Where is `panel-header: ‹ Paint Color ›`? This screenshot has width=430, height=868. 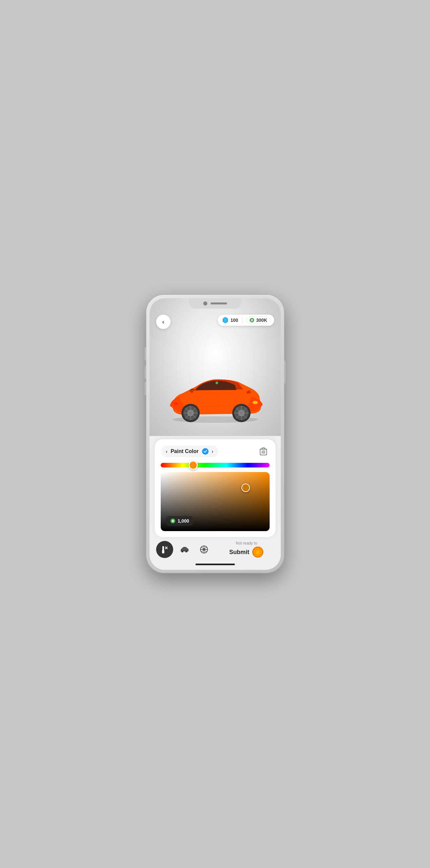 panel-header: ‹ Paint Color › is located at coordinates (215, 452).